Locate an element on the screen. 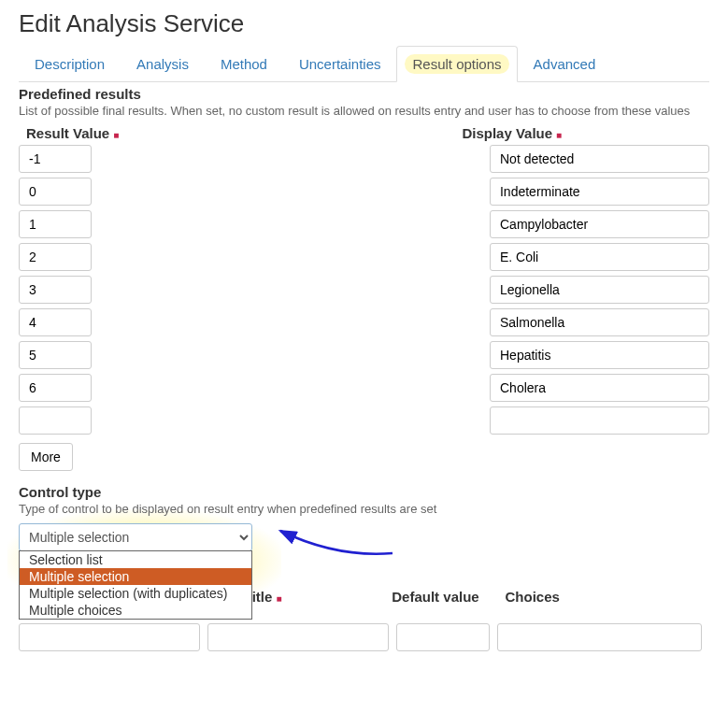  predefined-results-label: Predefined results is located at coordinates (364, 93).